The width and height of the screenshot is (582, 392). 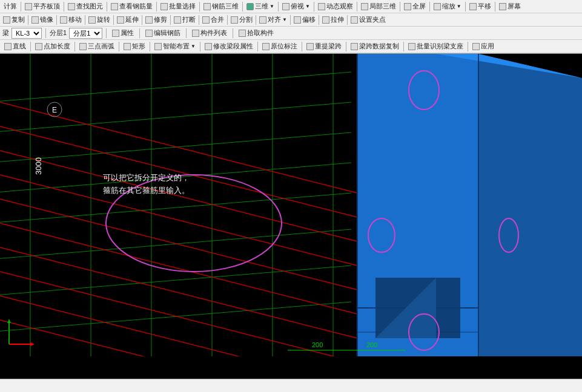 What do you see at coordinates (354, 20) in the screenshot?
I see `set-grip-icon` at bounding box center [354, 20].